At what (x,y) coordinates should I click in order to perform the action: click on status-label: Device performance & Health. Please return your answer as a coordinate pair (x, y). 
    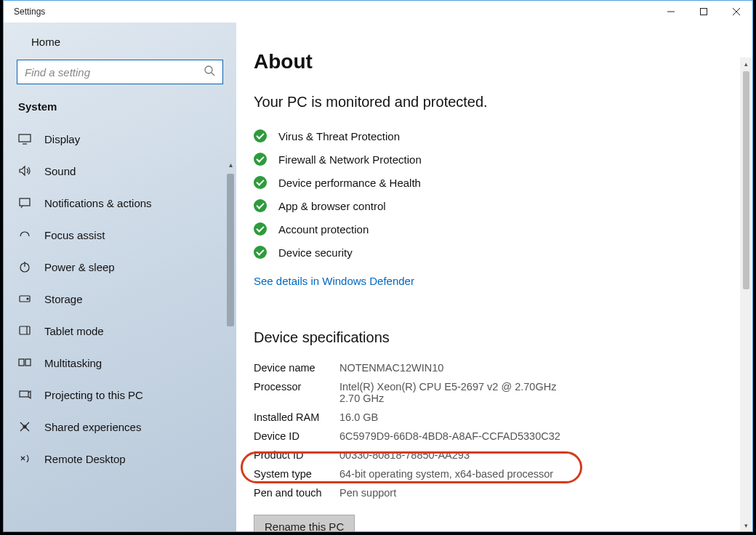
    Looking at the image, I should click on (350, 183).